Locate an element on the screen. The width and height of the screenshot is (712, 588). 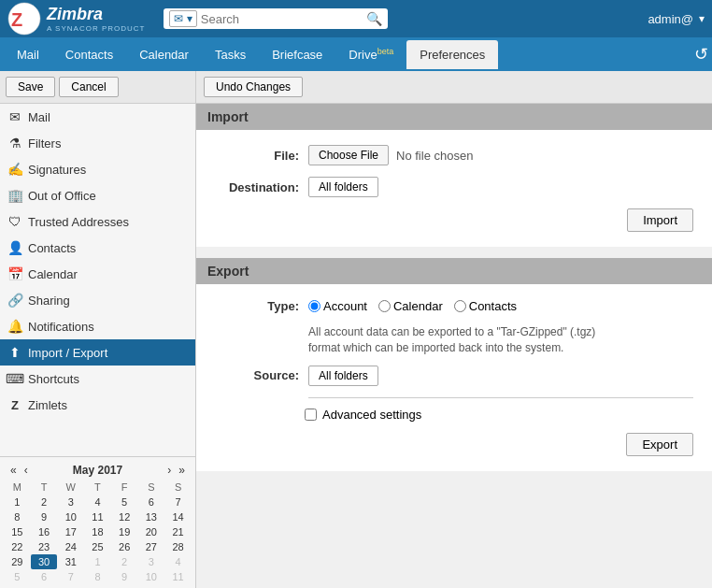
cal-day: 18 is located at coordinates (97, 532).